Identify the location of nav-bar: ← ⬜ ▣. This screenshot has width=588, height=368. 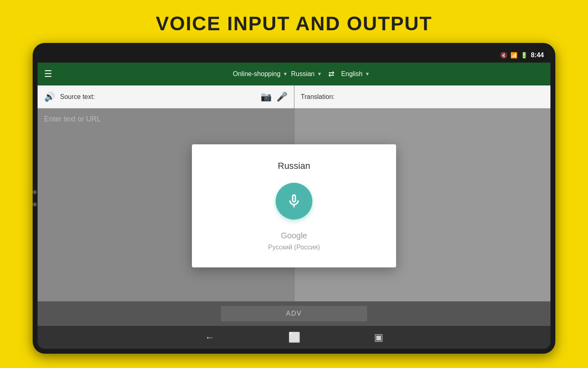
(294, 337).